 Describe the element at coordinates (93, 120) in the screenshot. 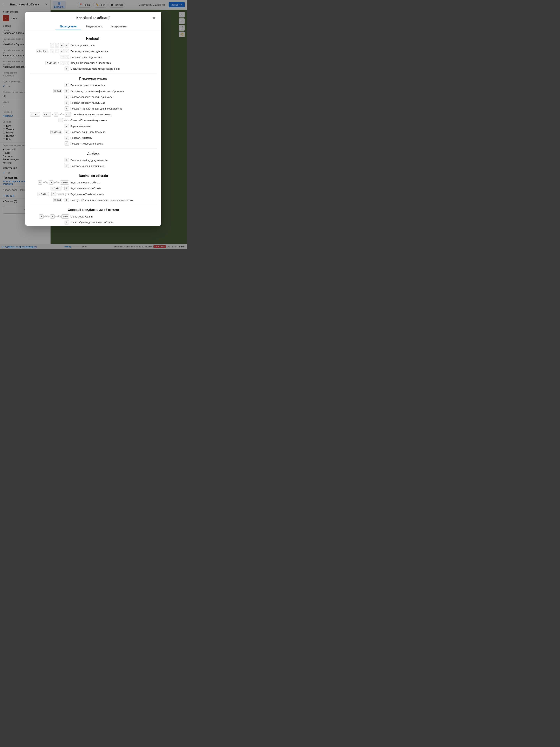

I see `shortcut-sidebar: . -або- Сховати/Показати бічну панель` at that location.